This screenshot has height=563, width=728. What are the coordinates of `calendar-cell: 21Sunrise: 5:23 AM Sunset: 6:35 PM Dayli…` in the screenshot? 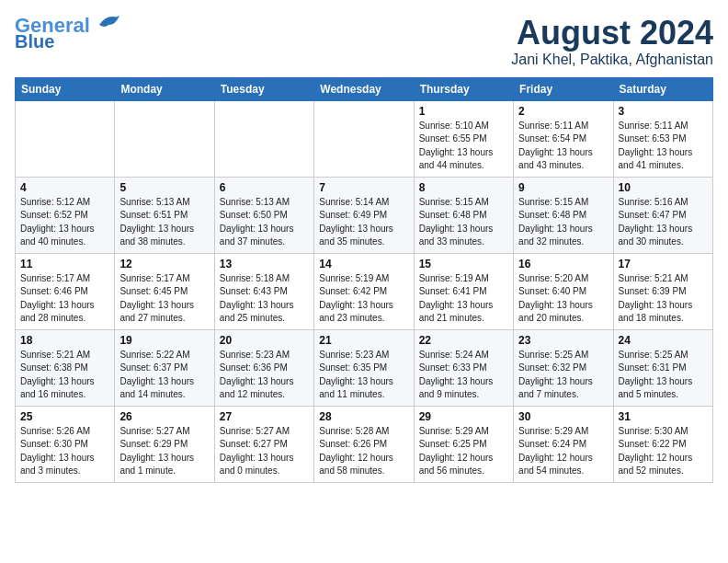 It's located at (364, 368).